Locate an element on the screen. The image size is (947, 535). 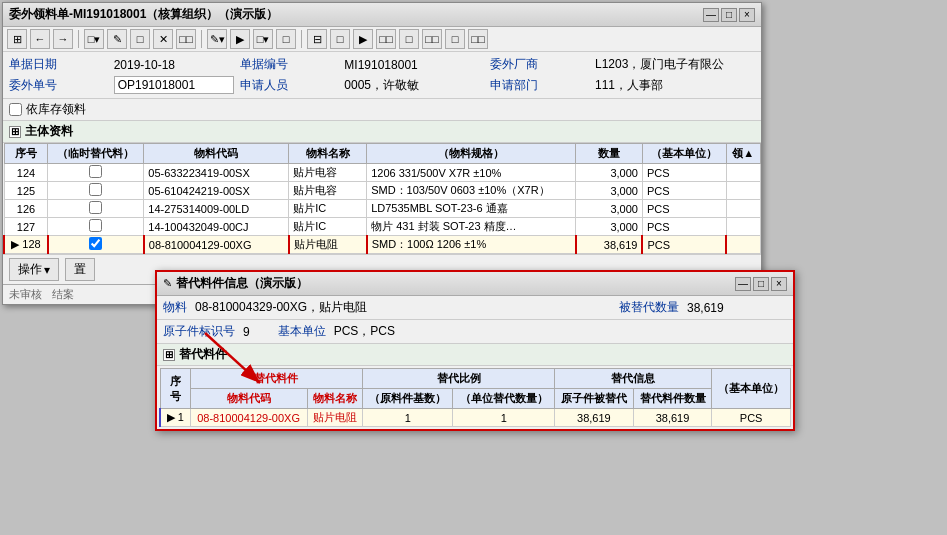
cell-code: 14-275314009-00LD is located at coordinates (216, 209).